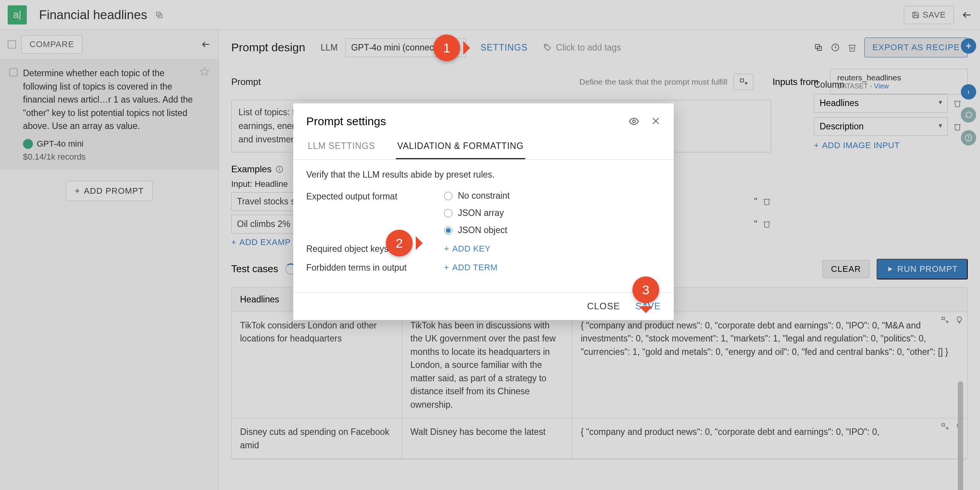 This screenshot has height=490, width=980. What do you see at coordinates (405, 244) in the screenshot?
I see `callout-2: 2` at bounding box center [405, 244].